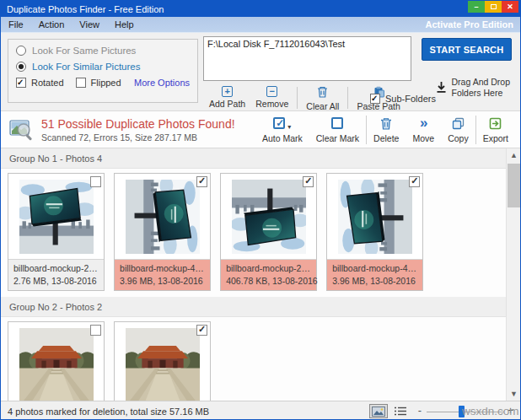 Image resolution: width=521 pixels, height=420 pixels. Describe the element at coordinates (420, 410) in the screenshot. I see `zoom-out-button: -` at that location.